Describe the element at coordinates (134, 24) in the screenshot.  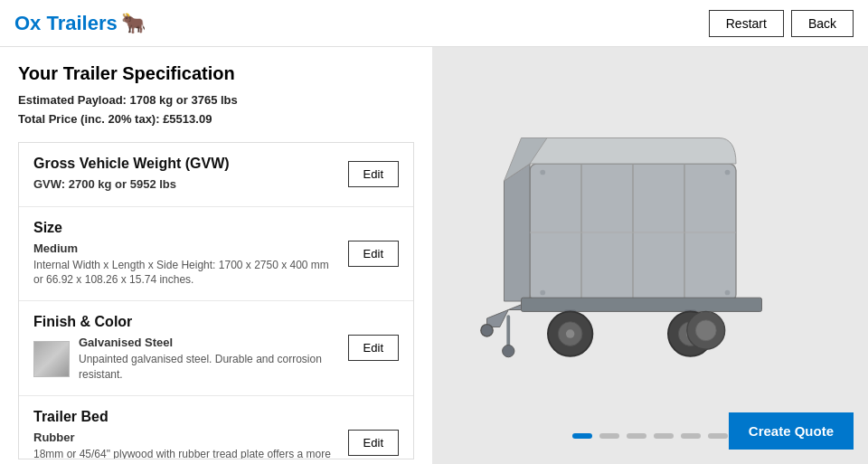
I see `ox-icon: 🐂` at that location.